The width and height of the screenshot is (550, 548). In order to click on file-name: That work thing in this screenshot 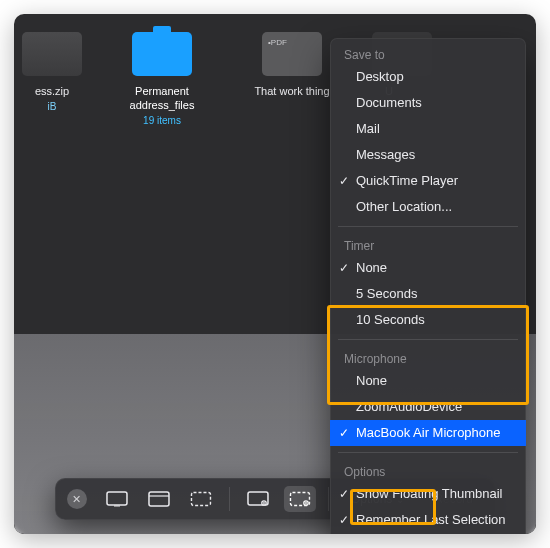, I will do `click(292, 91)`.